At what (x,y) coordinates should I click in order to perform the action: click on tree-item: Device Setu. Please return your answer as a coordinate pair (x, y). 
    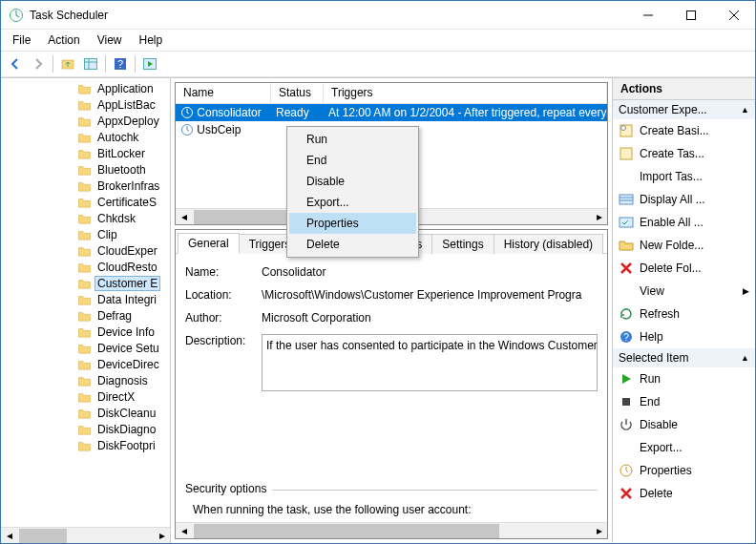
    Looking at the image, I should click on (86, 347).